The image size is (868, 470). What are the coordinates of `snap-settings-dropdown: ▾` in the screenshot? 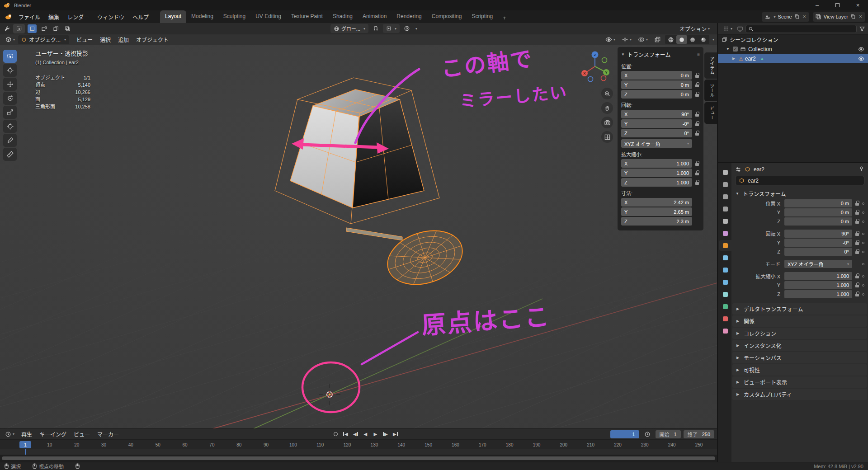 It's located at (392, 28).